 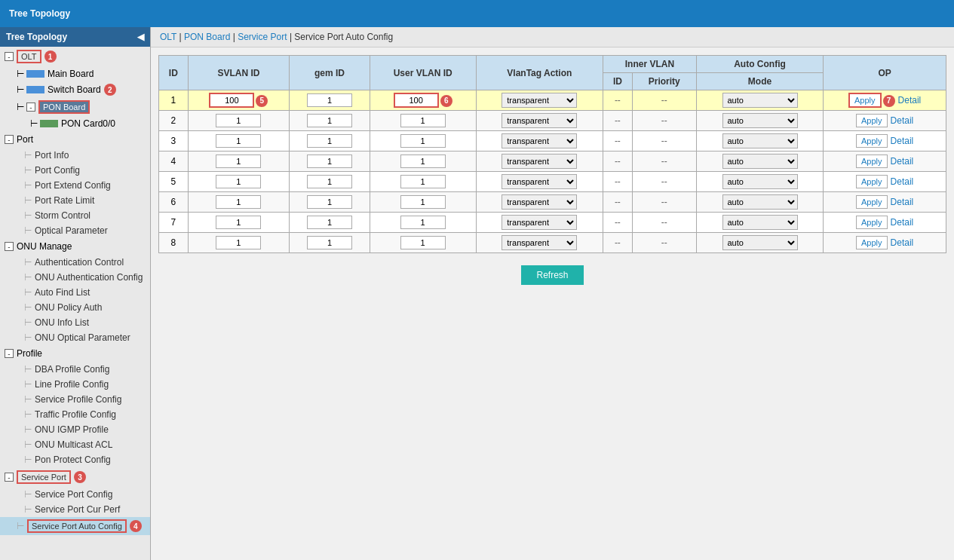 What do you see at coordinates (760, 100) in the screenshot?
I see `mode-select-1: automanual` at bounding box center [760, 100].